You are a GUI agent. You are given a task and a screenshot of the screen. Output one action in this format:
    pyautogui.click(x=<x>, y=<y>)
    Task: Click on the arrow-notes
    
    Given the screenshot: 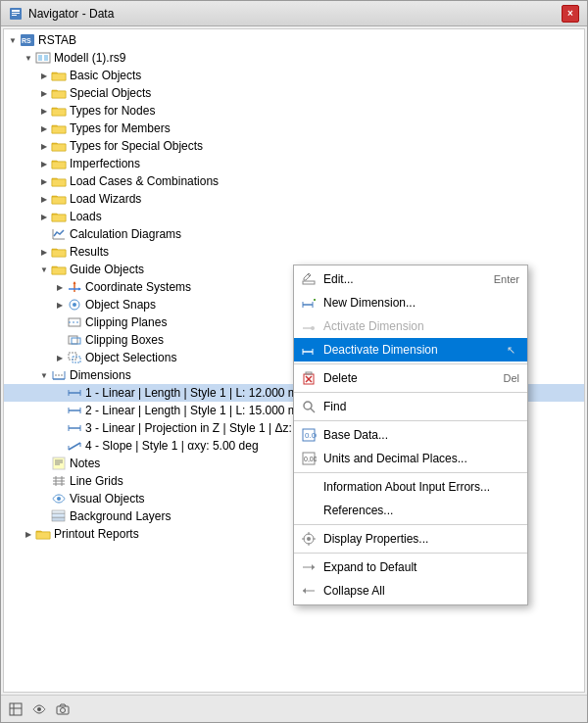 What is the action you would take?
    pyautogui.click(x=44, y=463)
    